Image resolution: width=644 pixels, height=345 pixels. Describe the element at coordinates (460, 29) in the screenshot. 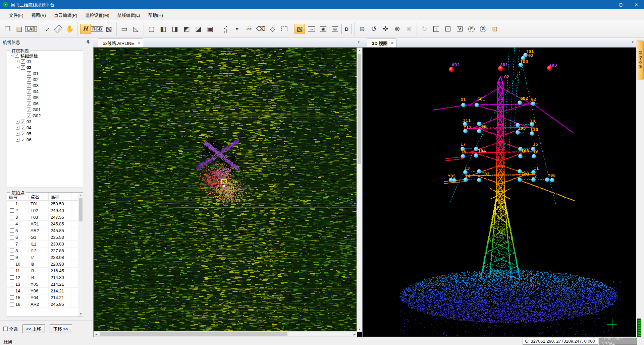

I see `v-mode-icon: V` at that location.